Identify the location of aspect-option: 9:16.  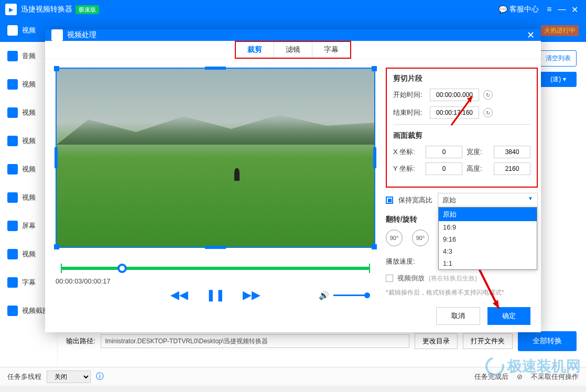
(487, 239).